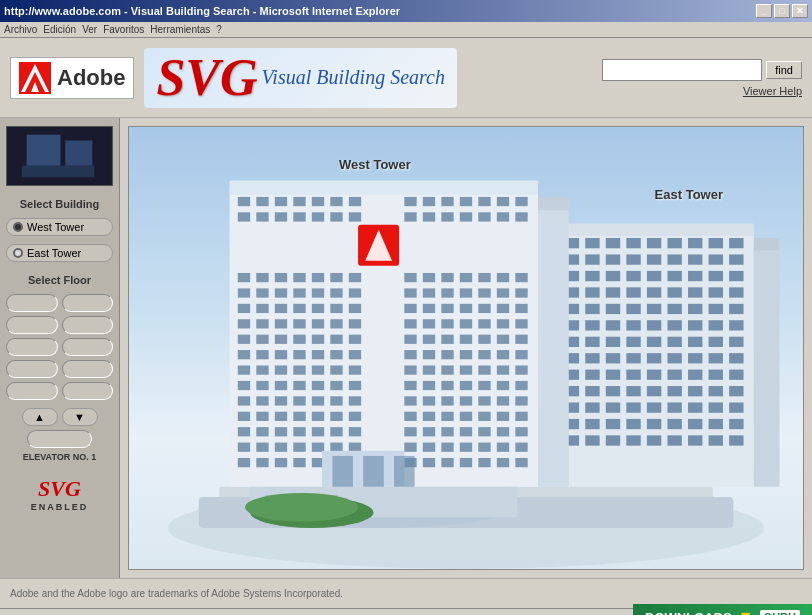 This screenshot has width=812, height=615. Describe the element at coordinates (60, 30) in the screenshot. I see `menu-edit: Edición` at that location.